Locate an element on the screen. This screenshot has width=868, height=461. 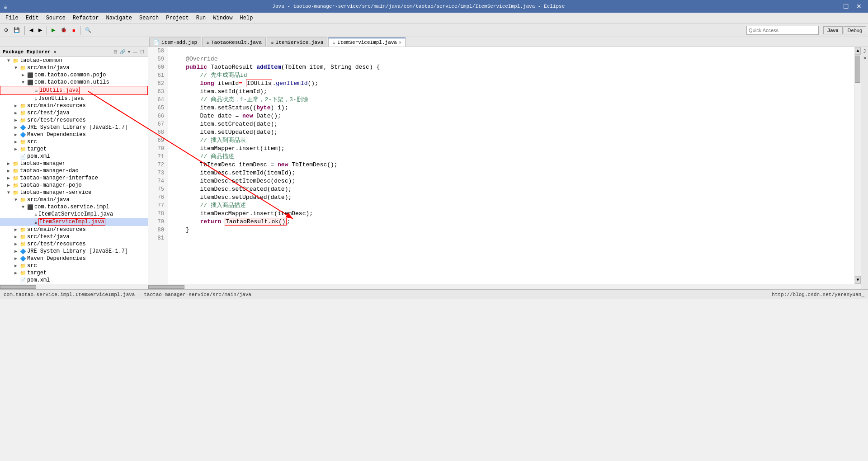
tree-item-maven-2: ▶ 🔷 Maven Dependencies is located at coordinates (74, 259).